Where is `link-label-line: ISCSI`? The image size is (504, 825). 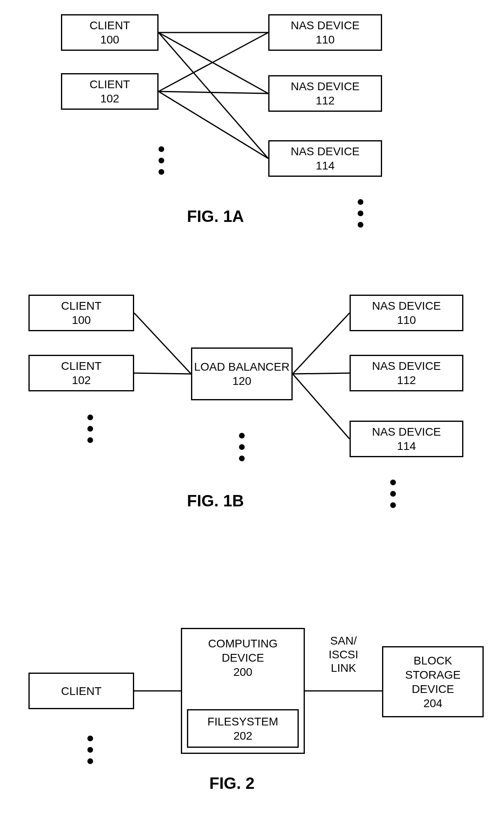 link-label-line: ISCSI is located at coordinates (343, 655).